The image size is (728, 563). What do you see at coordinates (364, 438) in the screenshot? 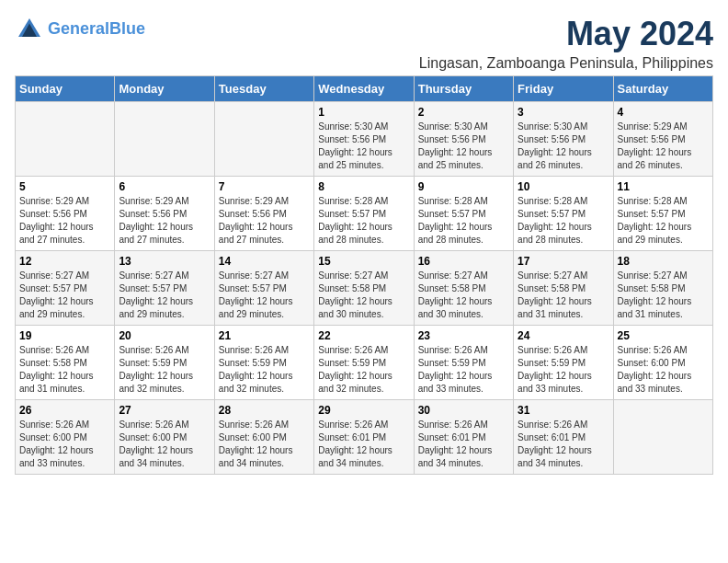
I see `day-cell: 29Sunrise: 5:26 AMSunset: 6:01 PMDayligh…` at bounding box center [364, 438].